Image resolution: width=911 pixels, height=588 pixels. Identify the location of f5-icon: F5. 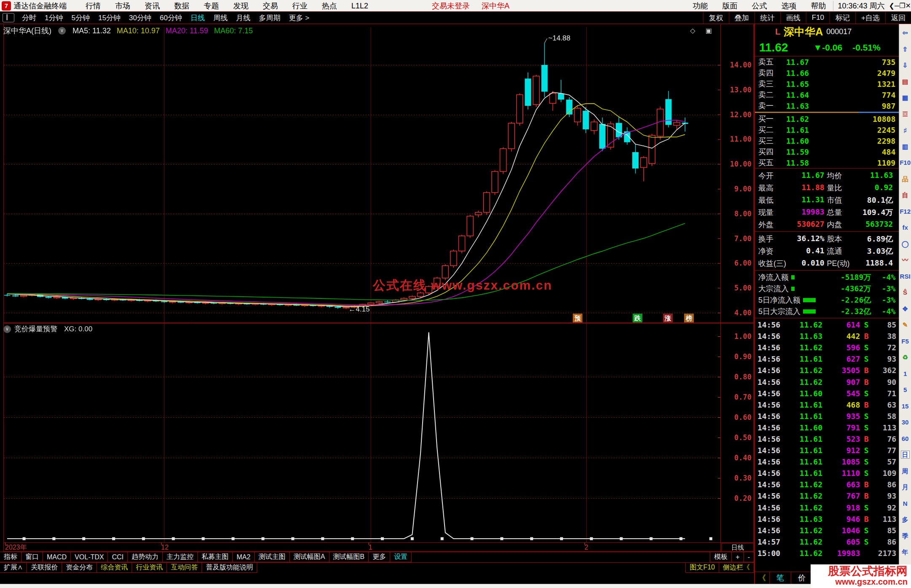
(905, 343).